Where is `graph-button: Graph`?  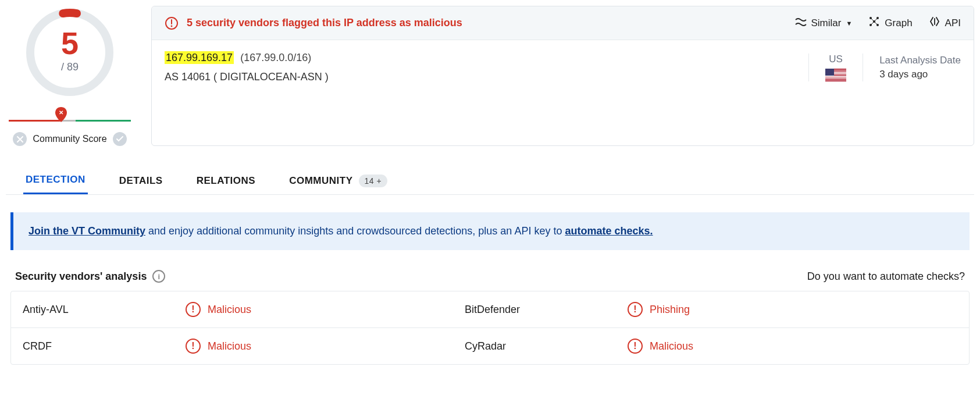
graph-button: Graph is located at coordinates (890, 23).